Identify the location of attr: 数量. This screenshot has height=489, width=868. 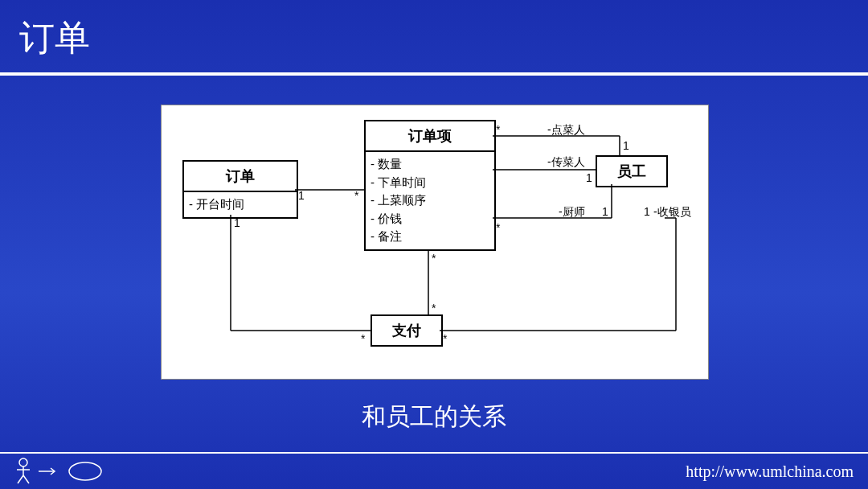
(430, 164).